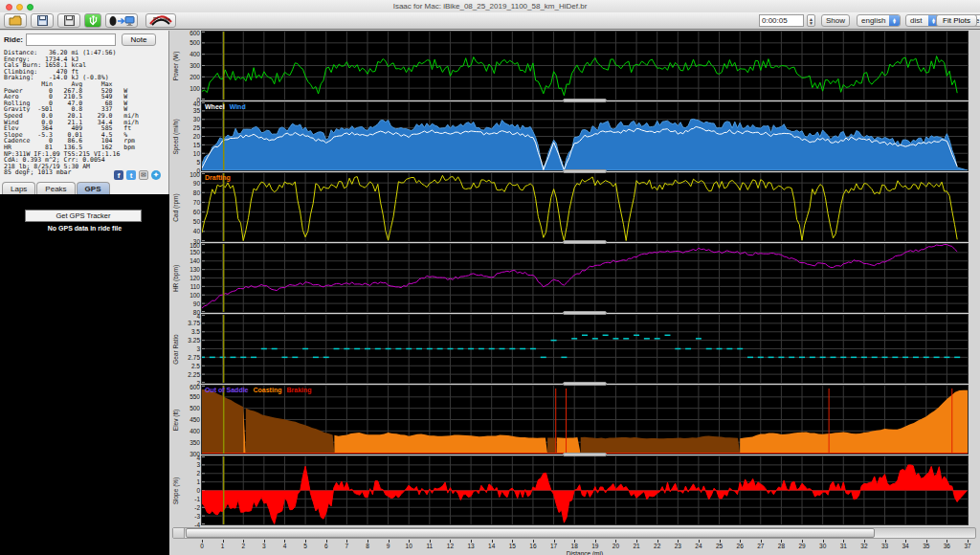 The height and width of the screenshot is (555, 980). Describe the element at coordinates (174, 207) in the screenshot. I see `y-axis-title-cadence: Cad (rpm)` at that location.